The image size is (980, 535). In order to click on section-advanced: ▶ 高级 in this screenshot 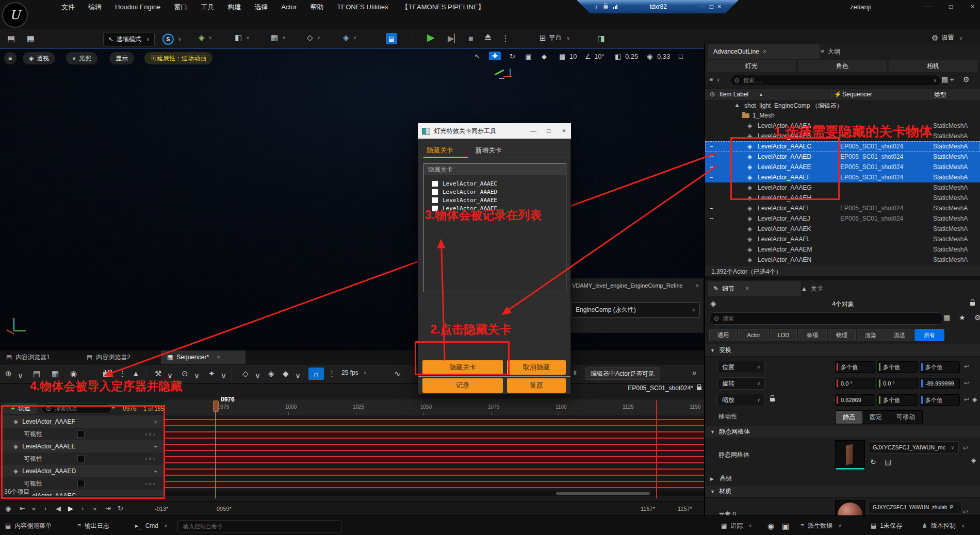, I will do `click(721, 478)`.